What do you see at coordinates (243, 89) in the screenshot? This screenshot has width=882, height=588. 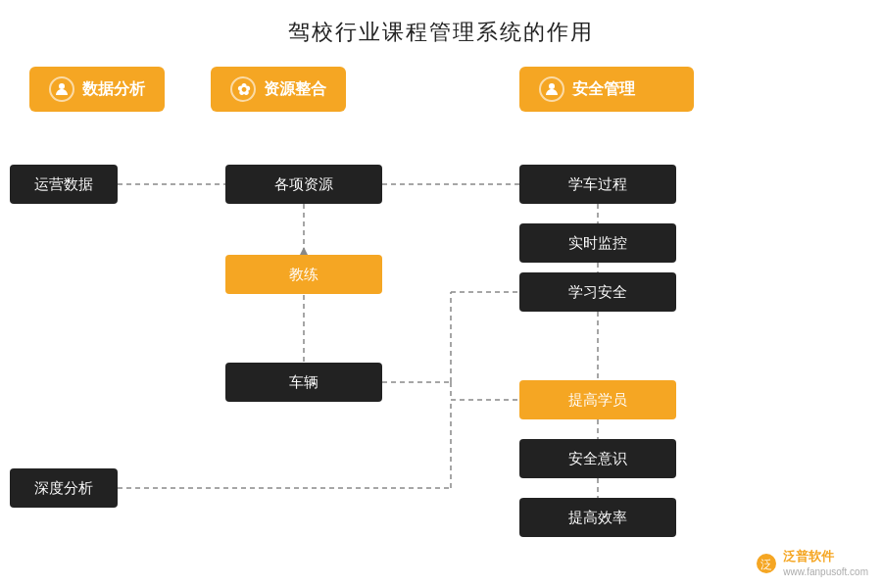 I see `resource-icon: ✿` at bounding box center [243, 89].